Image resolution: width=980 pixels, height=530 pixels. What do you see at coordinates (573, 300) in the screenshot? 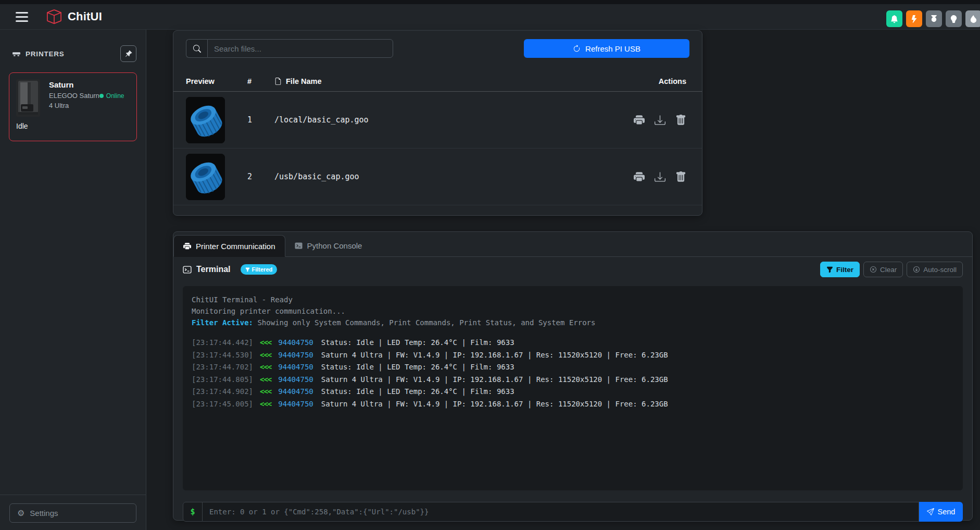
I see `terminal-banner-line: ChitUI Terminal - Ready` at bounding box center [573, 300].